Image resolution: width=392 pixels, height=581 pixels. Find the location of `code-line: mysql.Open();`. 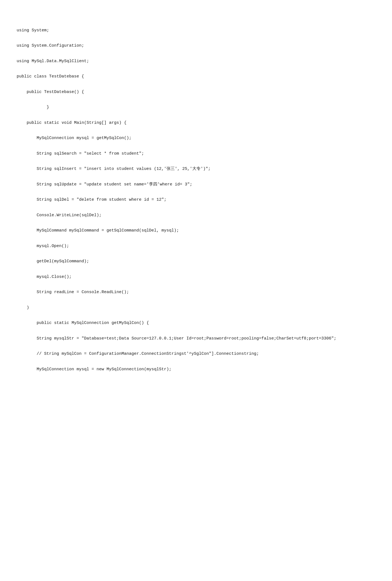

code-line: mysql.Open(); is located at coordinates (196, 246).